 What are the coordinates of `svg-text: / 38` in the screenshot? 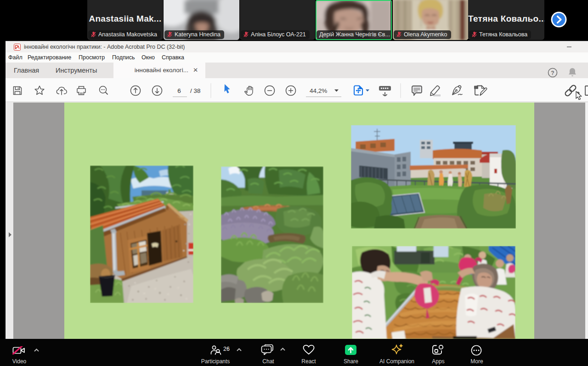 It's located at (196, 91).